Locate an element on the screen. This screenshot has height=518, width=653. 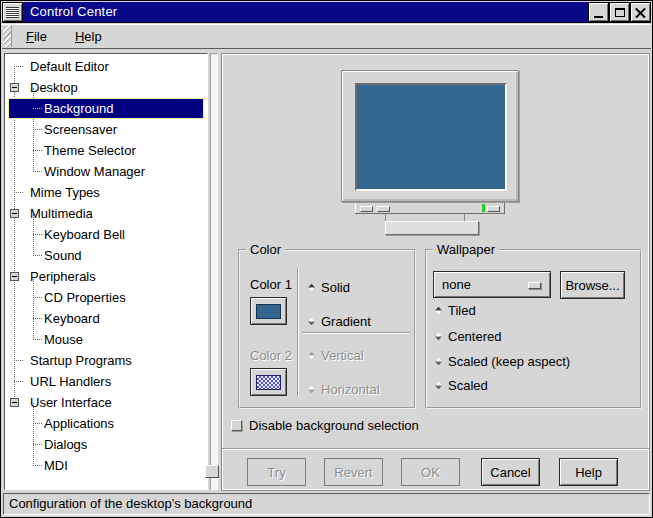
option-menu-indicator-icon is located at coordinates (534, 286).